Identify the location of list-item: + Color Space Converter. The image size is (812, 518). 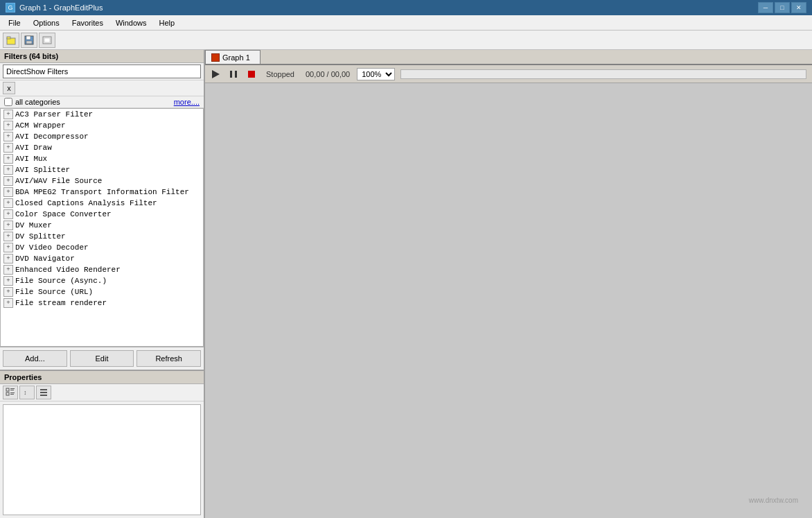
(102, 214).